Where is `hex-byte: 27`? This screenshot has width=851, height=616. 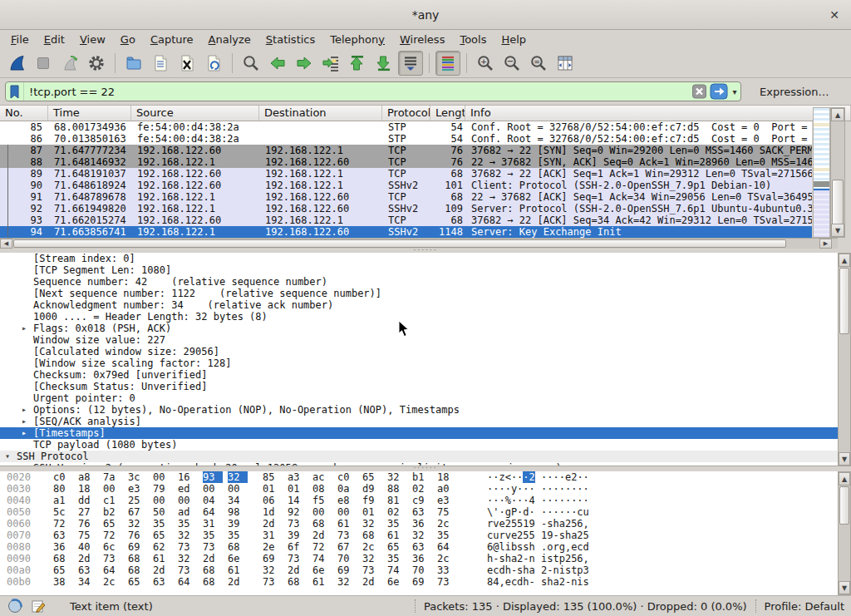
hex-byte: 27 is located at coordinates (88, 512).